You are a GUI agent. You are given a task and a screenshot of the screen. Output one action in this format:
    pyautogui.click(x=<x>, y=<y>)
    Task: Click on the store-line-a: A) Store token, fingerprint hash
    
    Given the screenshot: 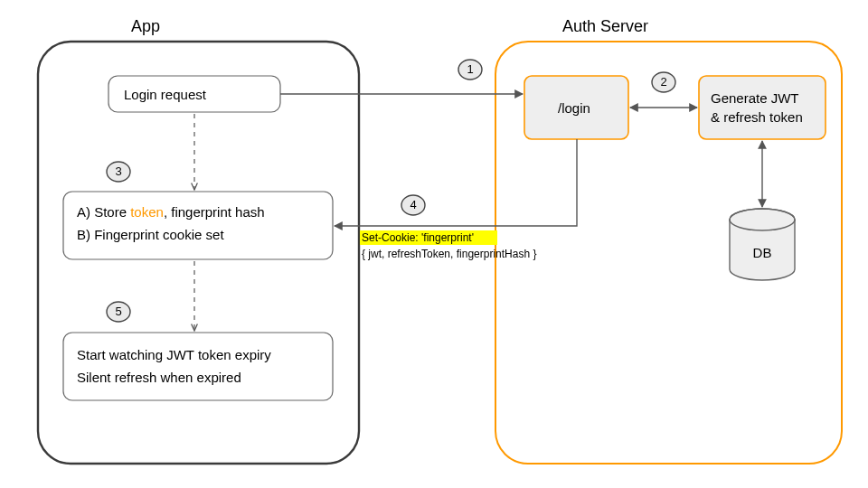 What is the action you would take?
    pyautogui.click(x=171, y=211)
    